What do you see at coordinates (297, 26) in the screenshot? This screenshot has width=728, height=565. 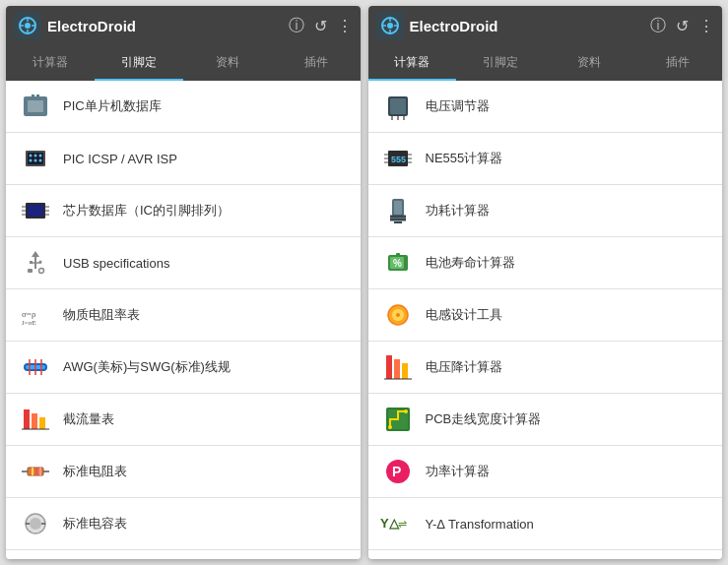 I see `info-icon-left: ⓘ` at bounding box center [297, 26].